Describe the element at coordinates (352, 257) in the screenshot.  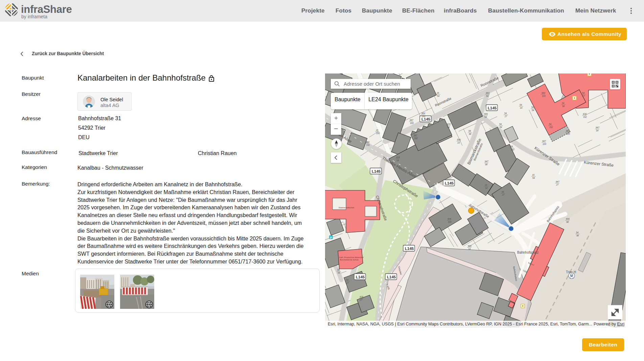
I see `svg-text: Kath. Privatschule Mariendorf` at that location.